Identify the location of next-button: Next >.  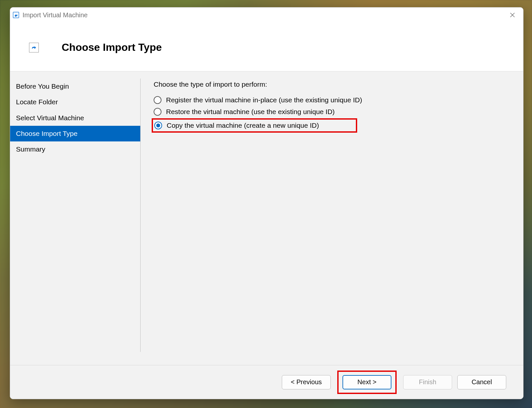
(367, 382).